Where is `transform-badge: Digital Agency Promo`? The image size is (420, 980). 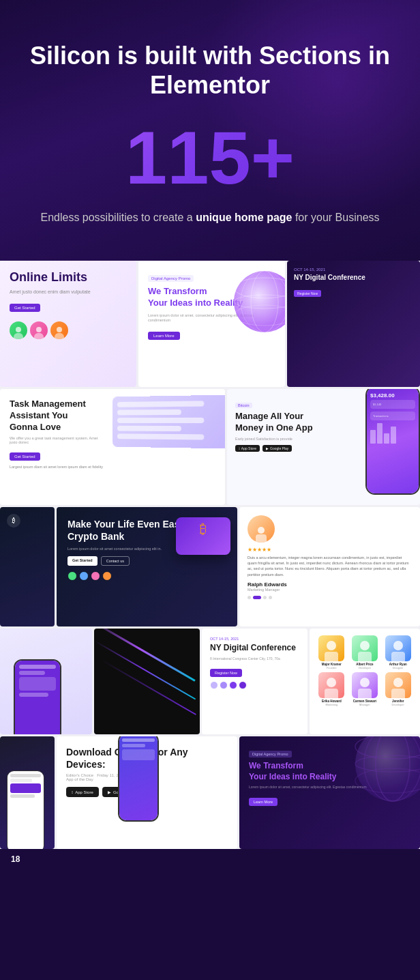
transform-badge: Digital Agency Promo is located at coordinates (170, 278).